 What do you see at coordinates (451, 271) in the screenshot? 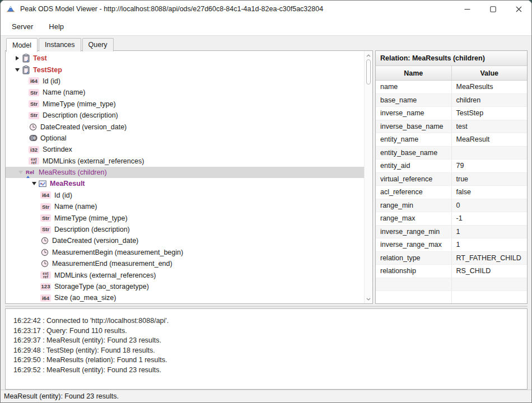
I see `property-row-relationship: relationshipRS_CHILD` at bounding box center [451, 271].